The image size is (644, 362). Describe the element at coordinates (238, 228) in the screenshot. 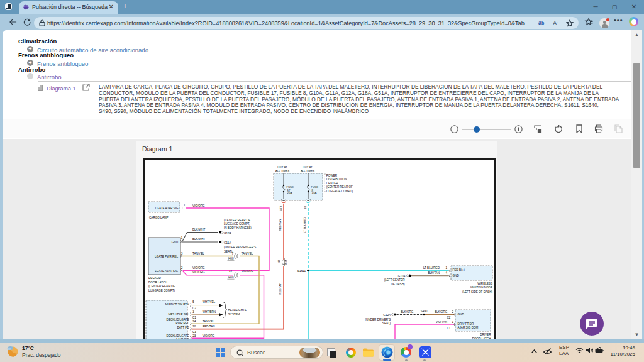

I see `svg-text: IN BODY HARNESS)` at that location.